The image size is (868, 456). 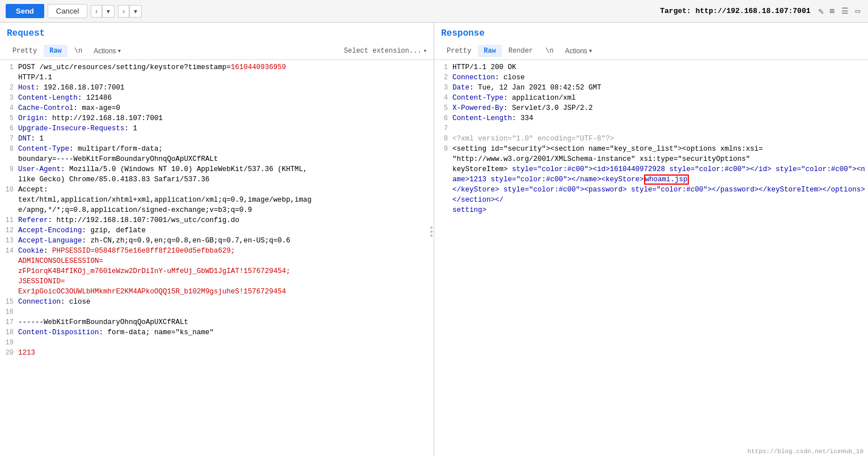 I want to click on grid-view-icon: ⊞, so click(x=832, y=11).